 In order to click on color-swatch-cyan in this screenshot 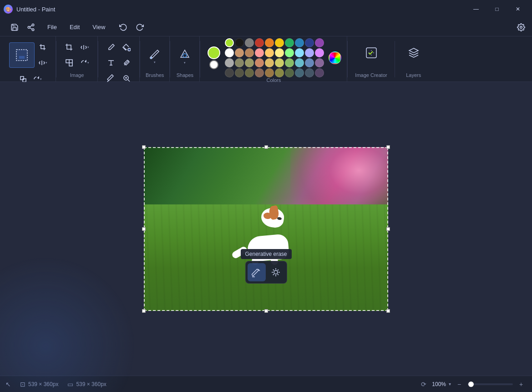, I will do `click(299, 43)`.